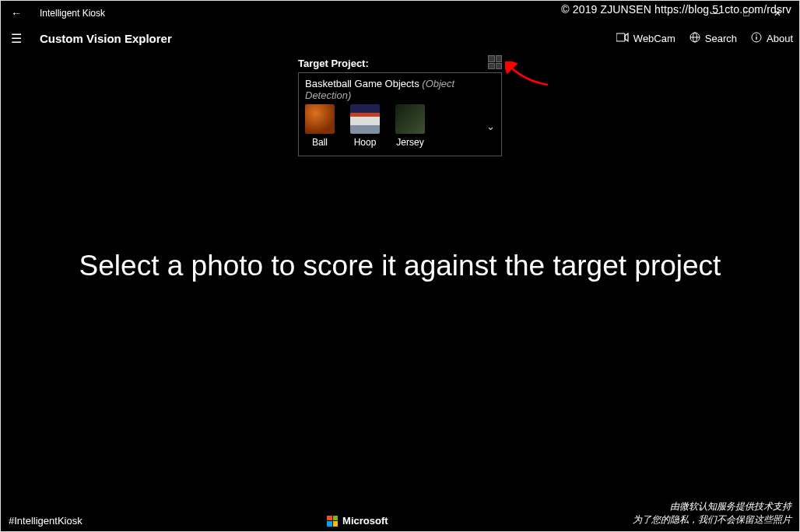  I want to click on target-project-label: Target Project:, so click(333, 64).